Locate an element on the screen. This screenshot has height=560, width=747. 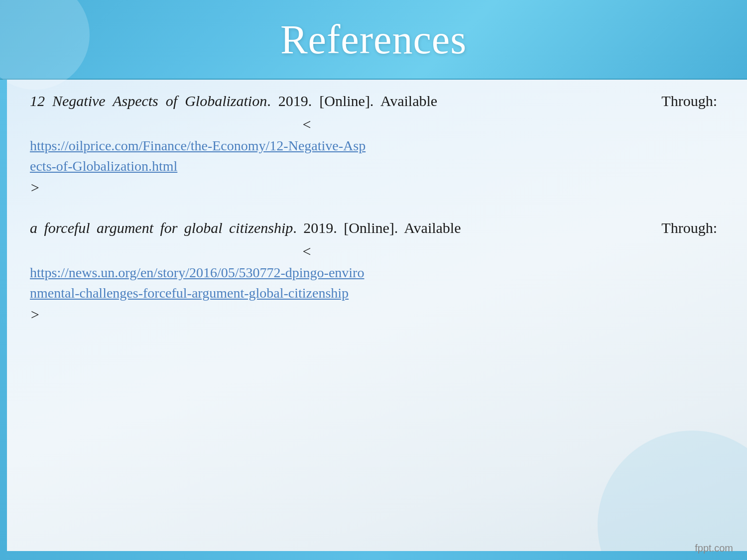
slide-title-area: References is located at coordinates (374, 40).